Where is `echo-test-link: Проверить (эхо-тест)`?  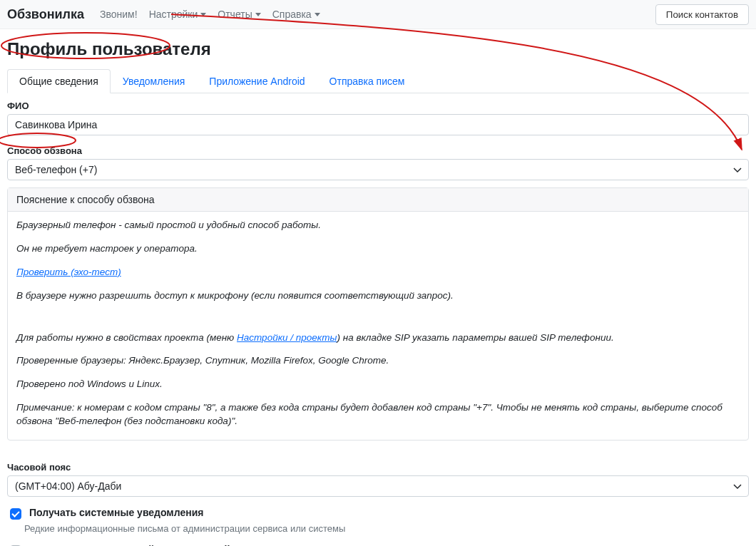 echo-test-link: Проверить (эхо-тест) is located at coordinates (68, 272).